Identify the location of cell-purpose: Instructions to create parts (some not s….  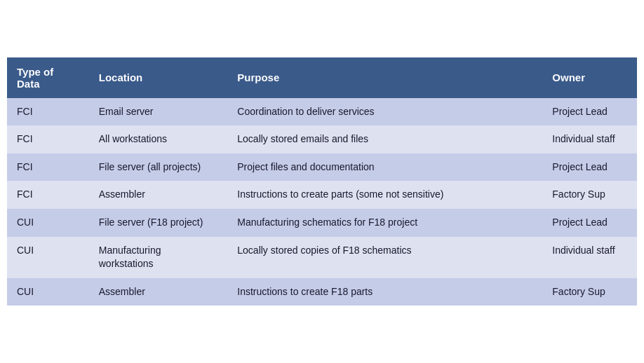
(384, 195).